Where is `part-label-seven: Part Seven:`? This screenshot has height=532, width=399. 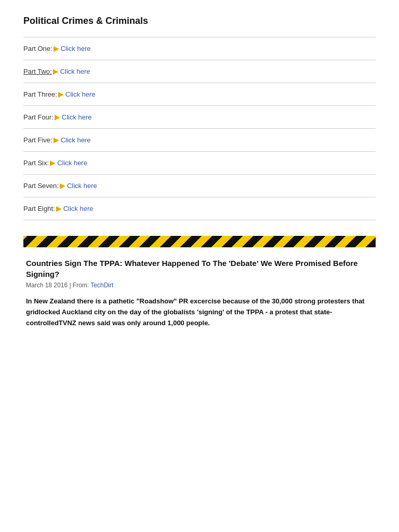
part-label-seven: Part Seven: is located at coordinates (41, 186).